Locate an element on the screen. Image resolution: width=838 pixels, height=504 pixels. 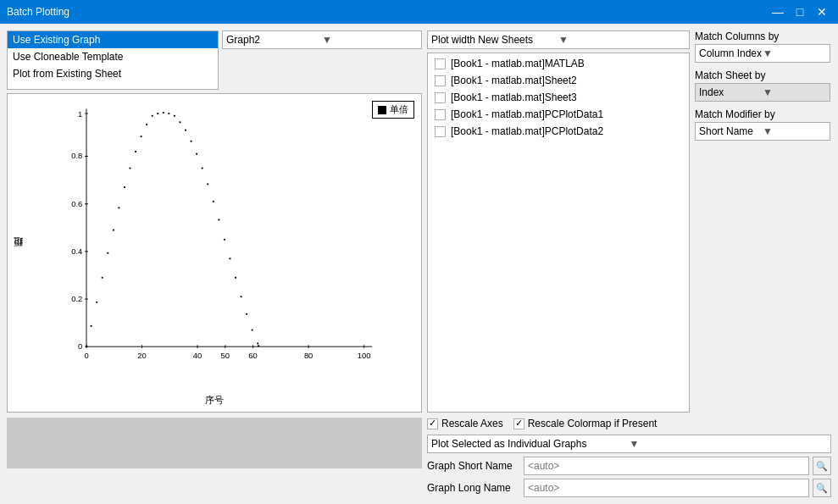
match-modifier-label: Match Modifier by is located at coordinates (763, 114).